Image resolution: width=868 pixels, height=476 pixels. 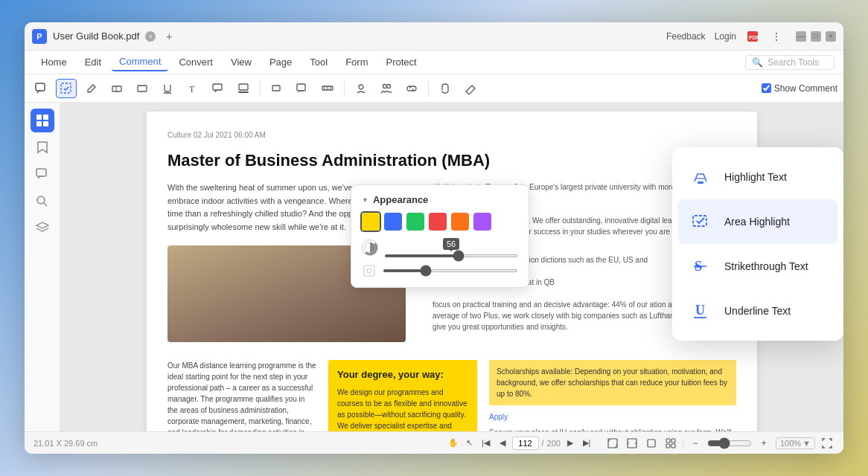 What do you see at coordinates (526, 443) in the screenshot?
I see `page-input` at bounding box center [526, 443].